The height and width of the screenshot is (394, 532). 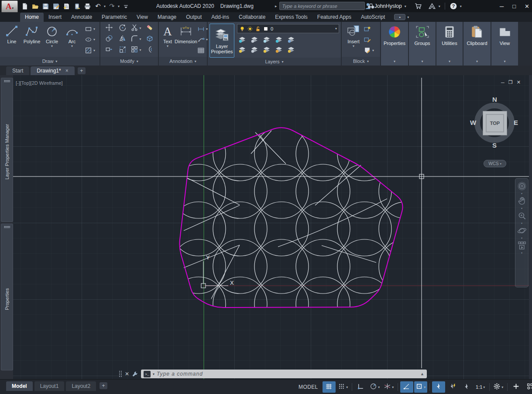 I want to click on help-chevron-icon: ▾, so click(x=461, y=6).